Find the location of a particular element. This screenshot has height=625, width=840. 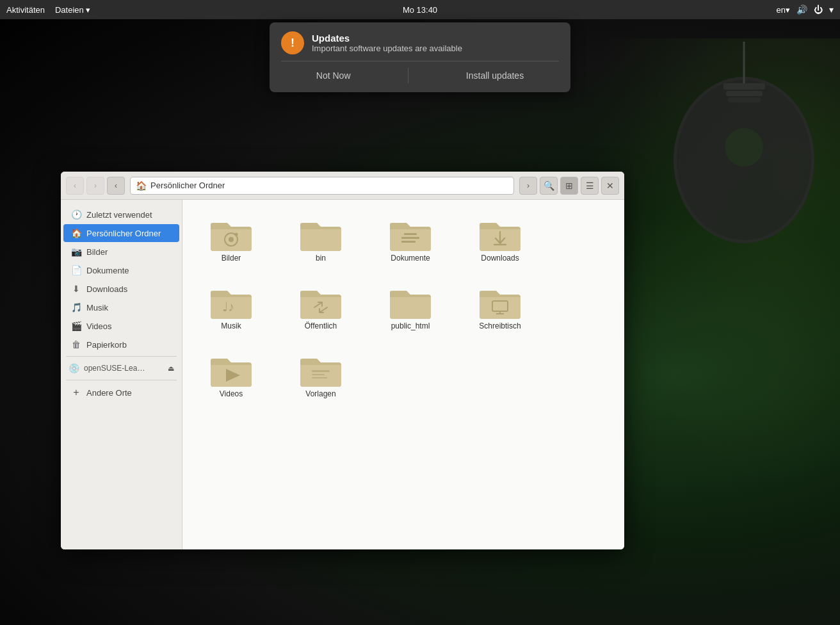

folder-icon-dokumente is located at coordinates (410, 234).